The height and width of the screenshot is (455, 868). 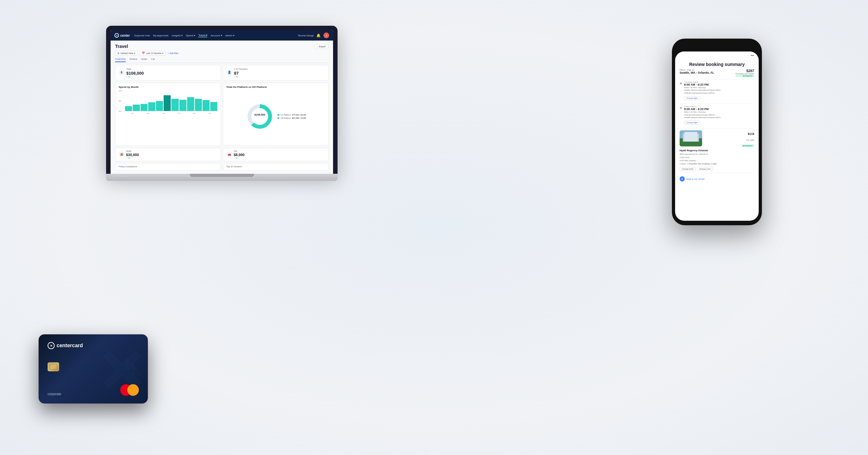 What do you see at coordinates (121, 111) in the screenshot?
I see `y-label-0k: $0K` at bounding box center [121, 111].